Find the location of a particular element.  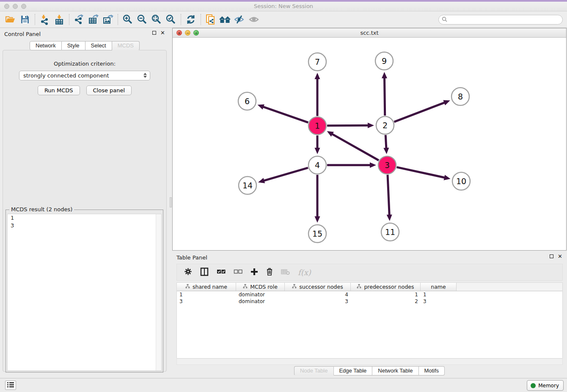

zoom-fit-button is located at coordinates (157, 19).